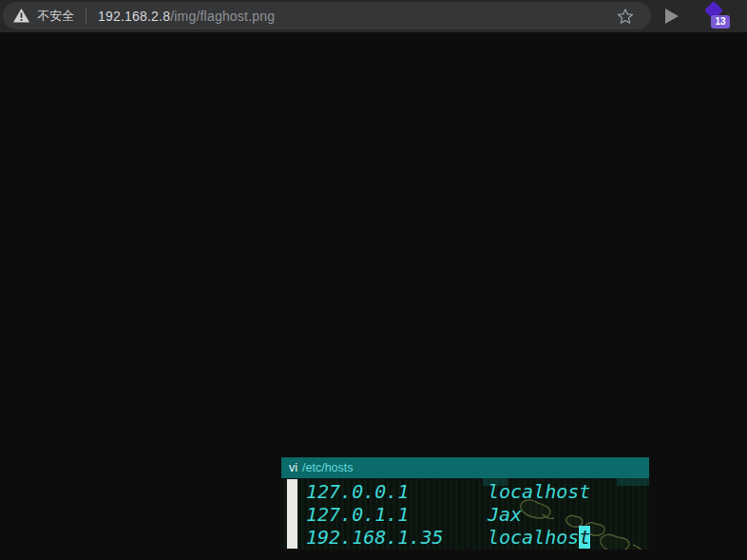 This screenshot has width=747, height=560. I want to click on browser-toolbar: 不安全 192.168.2.8/img/flaghost.png 13, so click(374, 16).